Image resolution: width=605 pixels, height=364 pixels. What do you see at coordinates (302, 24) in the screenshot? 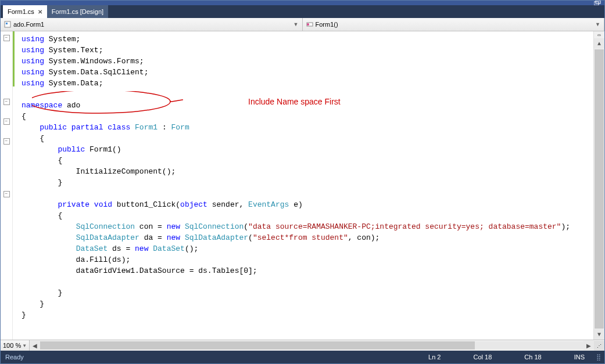
I see `navigation-bar: ado.Form1 ▼ Form1() ▼` at bounding box center [302, 24].